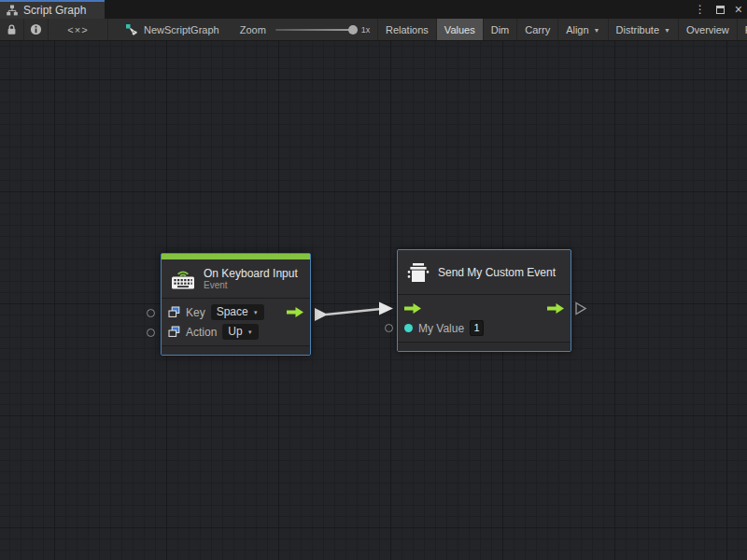 The image size is (747, 560). Describe the element at coordinates (235, 323) in the screenshot. I see `node-body: Key Space ▼ Action` at that location.